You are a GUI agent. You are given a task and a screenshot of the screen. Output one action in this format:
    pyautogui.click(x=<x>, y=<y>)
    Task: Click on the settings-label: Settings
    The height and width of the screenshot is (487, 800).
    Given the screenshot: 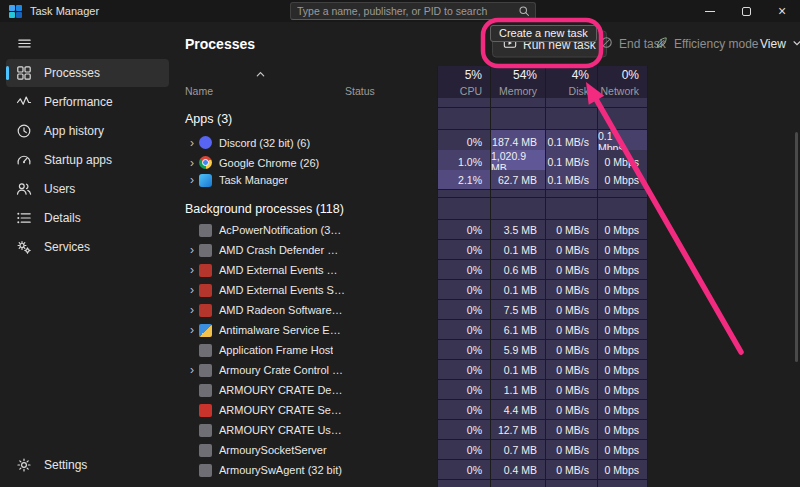 What is the action you would take?
    pyautogui.click(x=66, y=465)
    